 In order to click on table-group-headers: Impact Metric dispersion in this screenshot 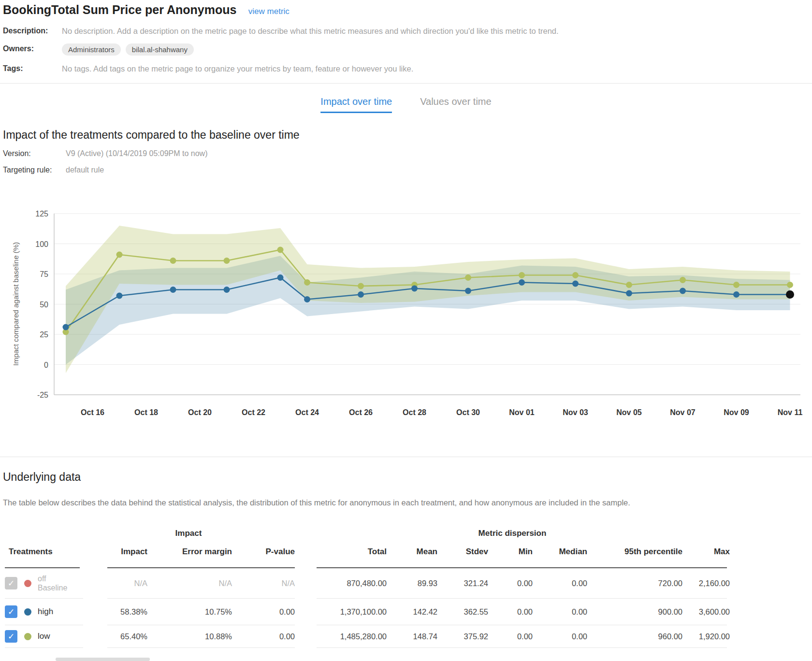, I will do `click(408, 533)`.